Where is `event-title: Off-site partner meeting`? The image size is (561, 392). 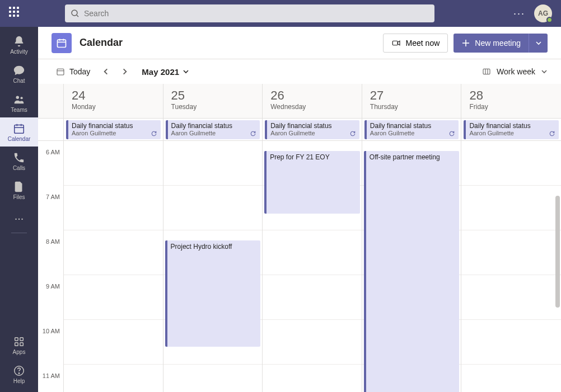 event-title: Off-site partner meeting is located at coordinates (413, 157).